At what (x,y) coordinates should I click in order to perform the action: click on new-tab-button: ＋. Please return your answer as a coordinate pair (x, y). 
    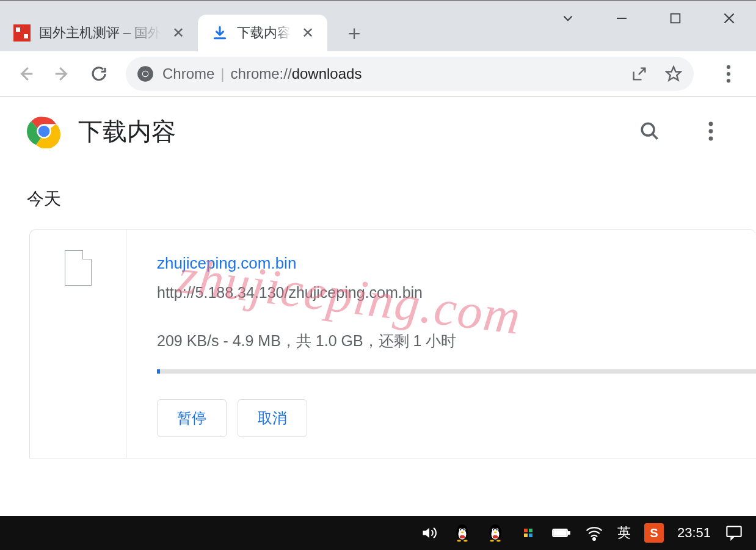
    Looking at the image, I should click on (354, 33).